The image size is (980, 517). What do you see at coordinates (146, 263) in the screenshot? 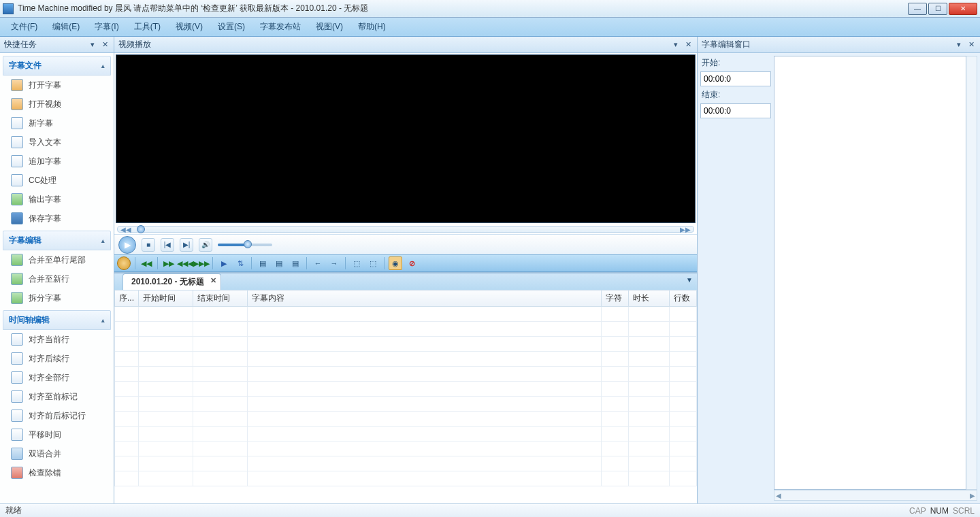
I see `rewind-fast-icon: ◀◀` at bounding box center [146, 263].